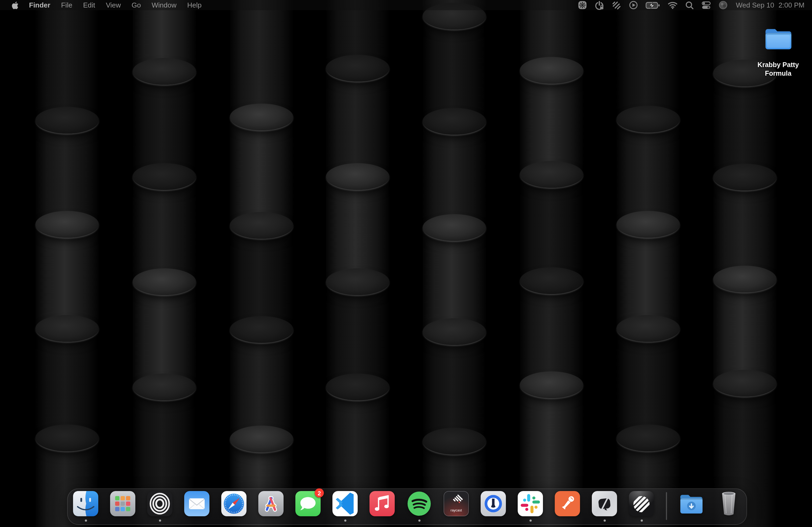 This screenshot has width=812, height=527. Describe the element at coordinates (530, 504) in the screenshot. I see `dock-item-slack` at that location.